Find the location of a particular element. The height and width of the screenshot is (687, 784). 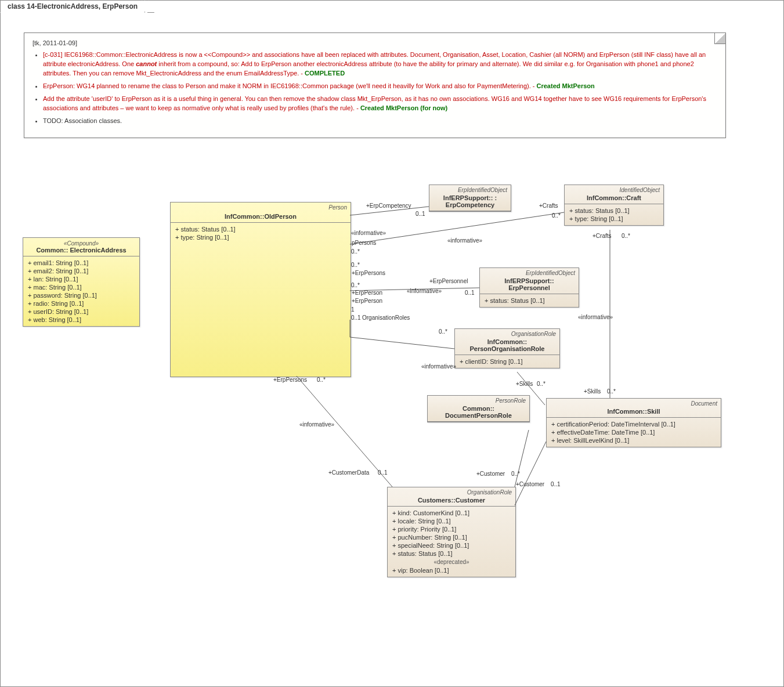

note-item: TODO: Association classes. is located at coordinates (380, 121).